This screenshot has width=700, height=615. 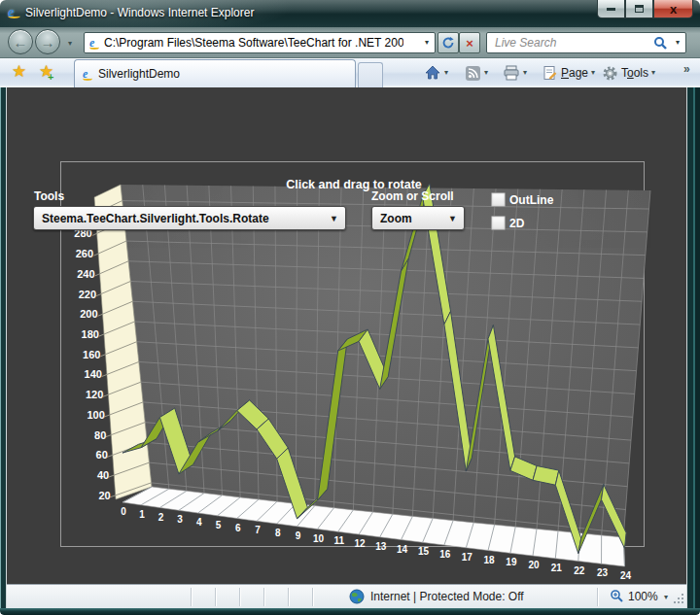 I want to click on zoomscroll-field-label: Zoom or Scroll, so click(x=412, y=196).